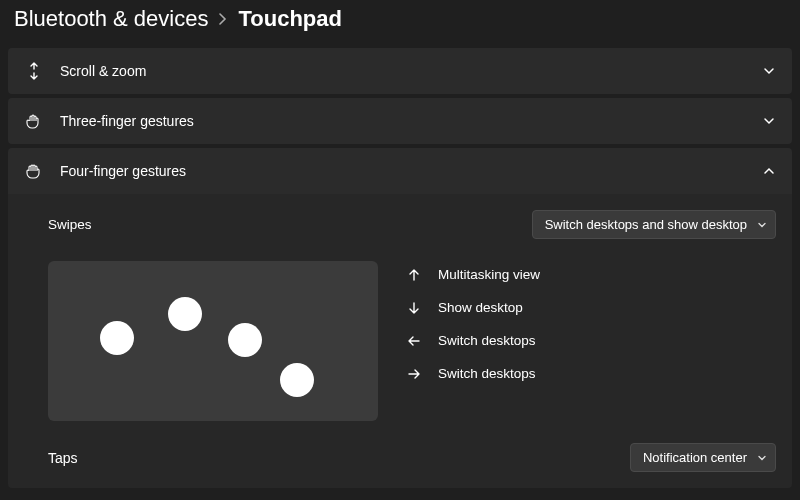  I want to click on gesture-preview, so click(213, 341).